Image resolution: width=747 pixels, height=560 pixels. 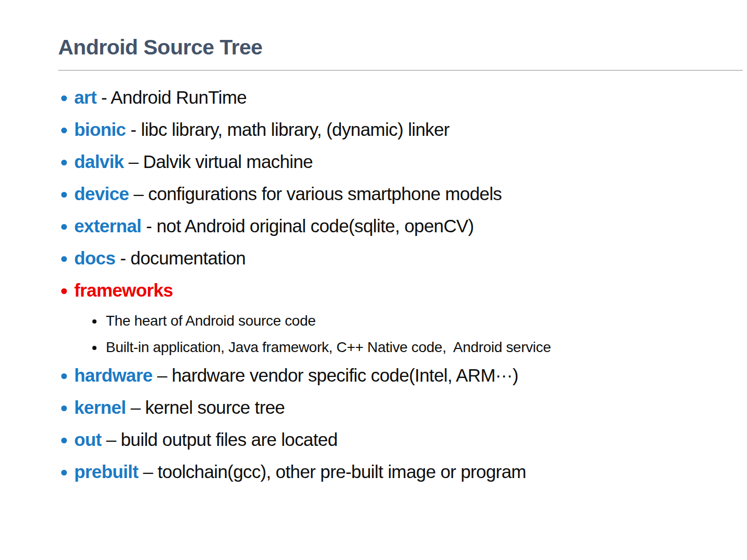 What do you see at coordinates (94, 258) in the screenshot?
I see `keyword: docs` at bounding box center [94, 258].